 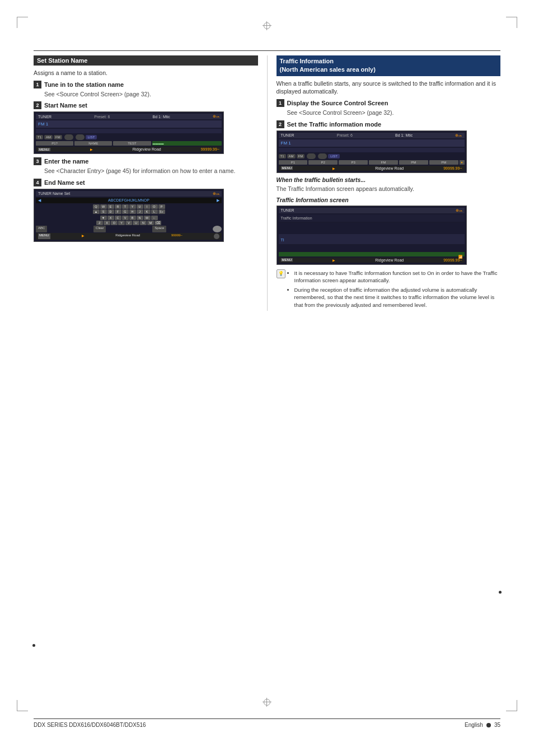 What do you see at coordinates (388, 180) in the screenshot?
I see `when-label: When the traffic bulletin starts...` at bounding box center [388, 180].